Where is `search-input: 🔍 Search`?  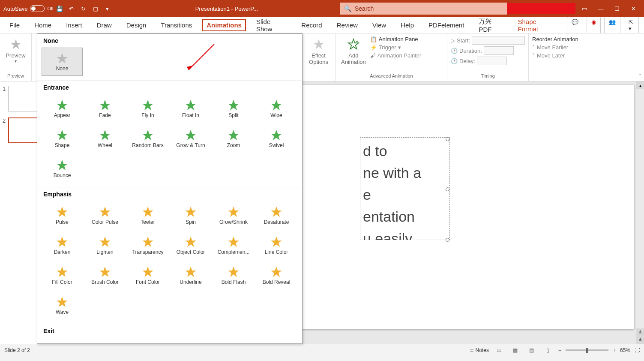
search-input: 🔍 Search is located at coordinates (423, 9).